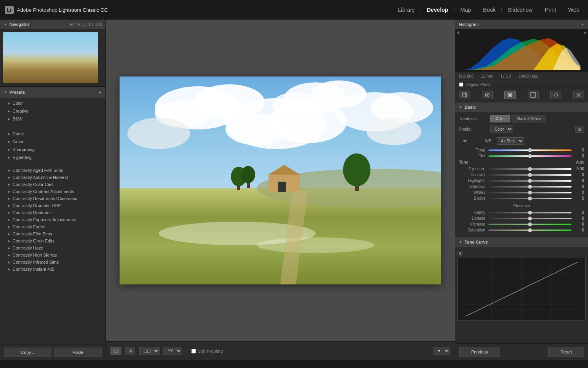 This screenshot has width=588, height=368. What do you see at coordinates (82, 24) in the screenshot?
I see `nav-fill: FILL` at bounding box center [82, 24].